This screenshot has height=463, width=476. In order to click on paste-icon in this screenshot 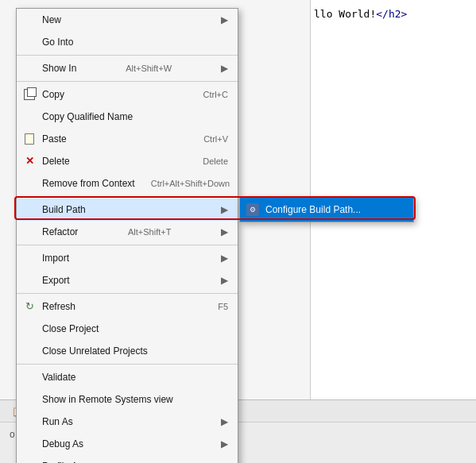, I will do `click(29, 139)`.